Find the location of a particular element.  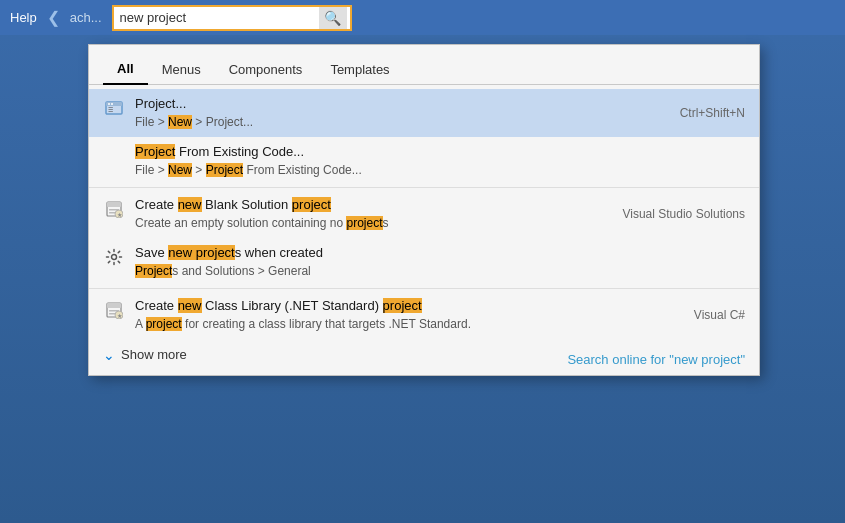

result-save-projects-body: Save new projects when created Projects … is located at coordinates (440, 262).